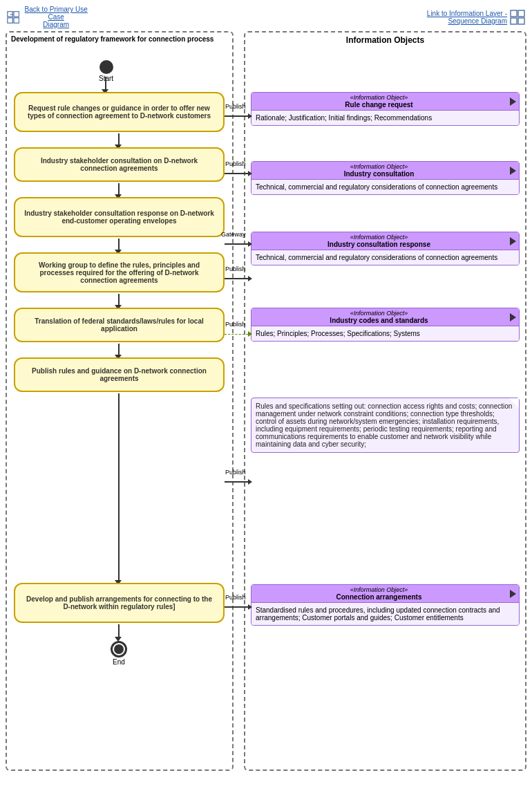 This screenshot has width=532, height=793. What do you see at coordinates (119, 299) in the screenshot?
I see `v-line-p4-p5` at bounding box center [119, 299].